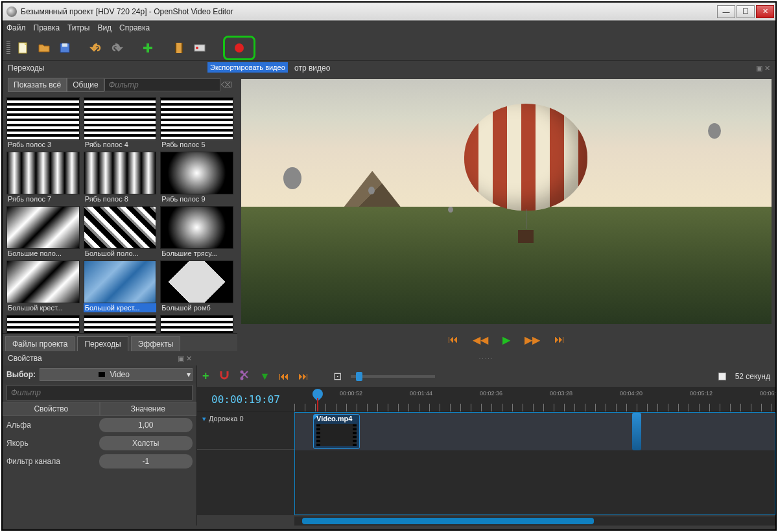  Describe the element at coordinates (49, 461) in the screenshot. I see `property-label: Фильтр канала` at that location.